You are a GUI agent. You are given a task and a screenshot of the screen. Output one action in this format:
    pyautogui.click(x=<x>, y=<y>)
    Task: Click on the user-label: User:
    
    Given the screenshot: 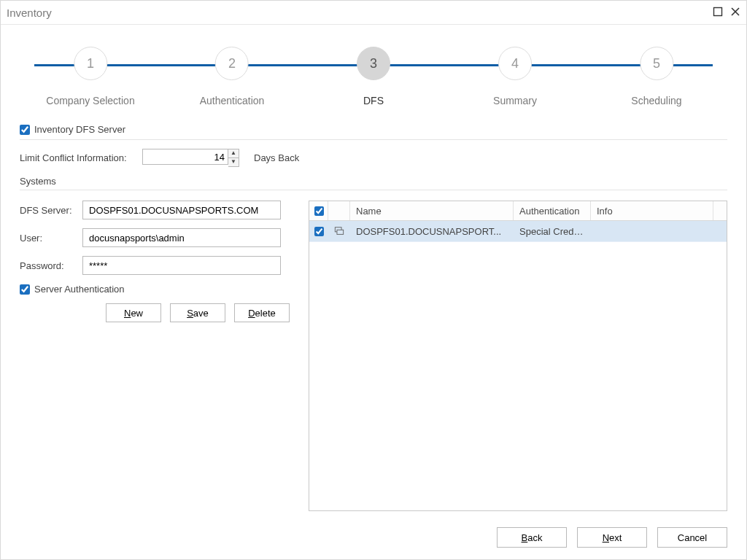 What is the action you would take?
    pyautogui.click(x=51, y=238)
    